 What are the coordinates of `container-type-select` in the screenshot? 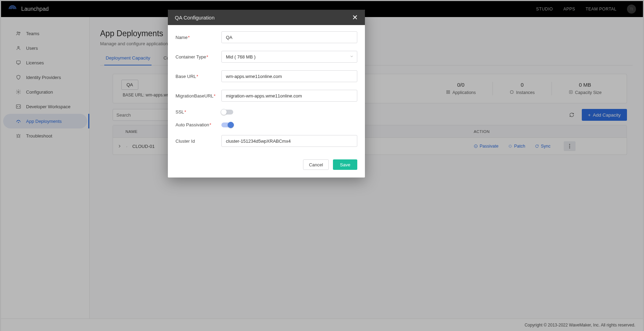 It's located at (289, 57).